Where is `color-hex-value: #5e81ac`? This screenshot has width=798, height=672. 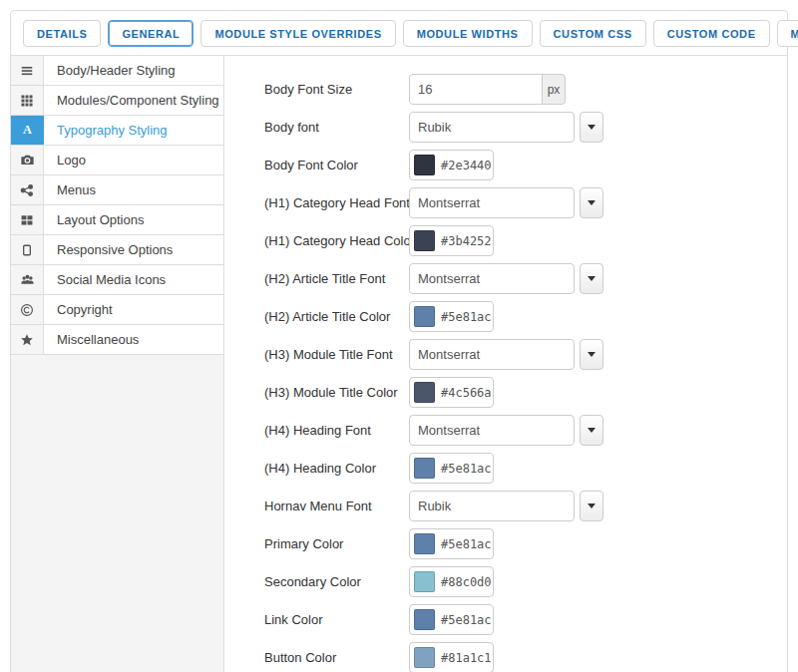
color-hex-value: #5e81ac is located at coordinates (467, 469).